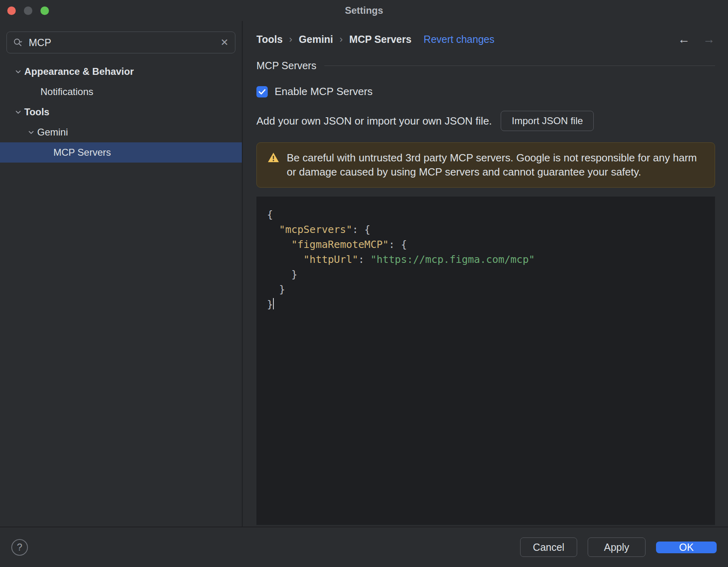 The image size is (728, 567). Describe the element at coordinates (28, 11) in the screenshot. I see `traffic-lights` at that location.